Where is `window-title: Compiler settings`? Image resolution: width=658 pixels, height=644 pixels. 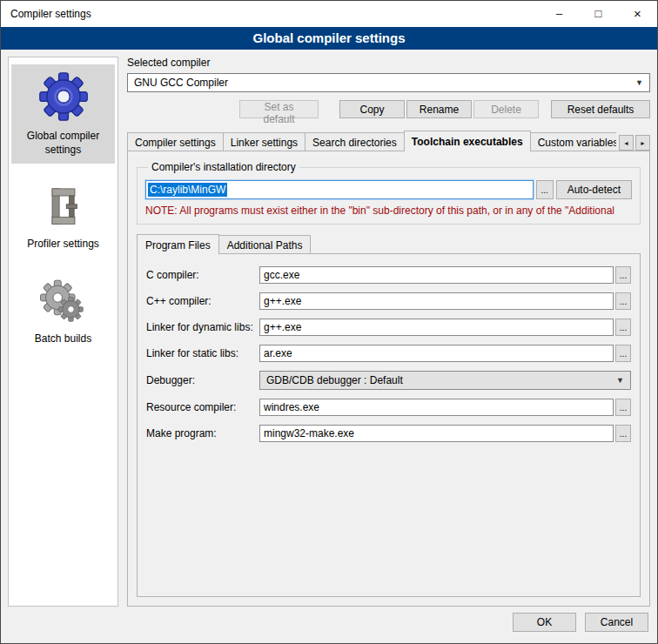
window-title: Compiler settings is located at coordinates (270, 14).